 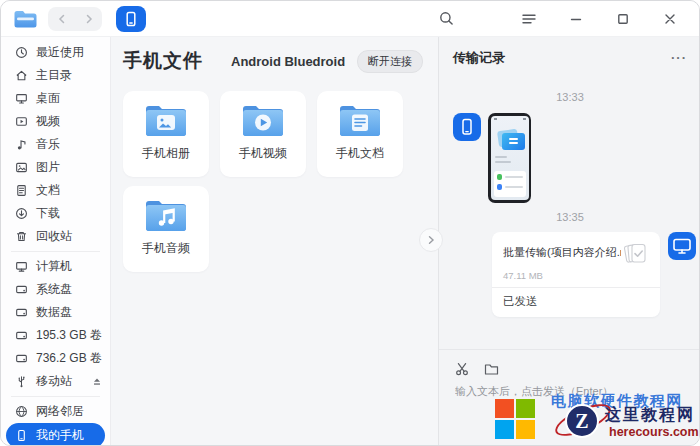 I want to click on screenshot-scissors-icon, so click(x=462, y=369).